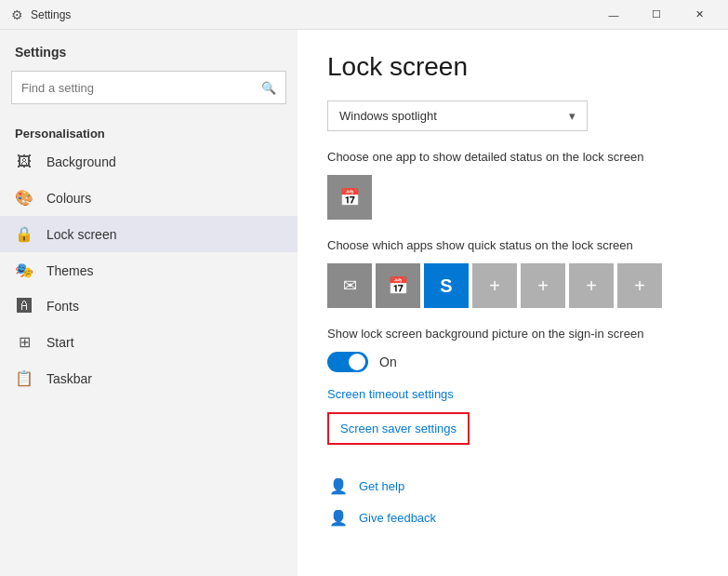 The height and width of the screenshot is (576, 728). Describe the element at coordinates (398, 428) in the screenshot. I see `screen-saver-box: Screen saver settings` at that location.